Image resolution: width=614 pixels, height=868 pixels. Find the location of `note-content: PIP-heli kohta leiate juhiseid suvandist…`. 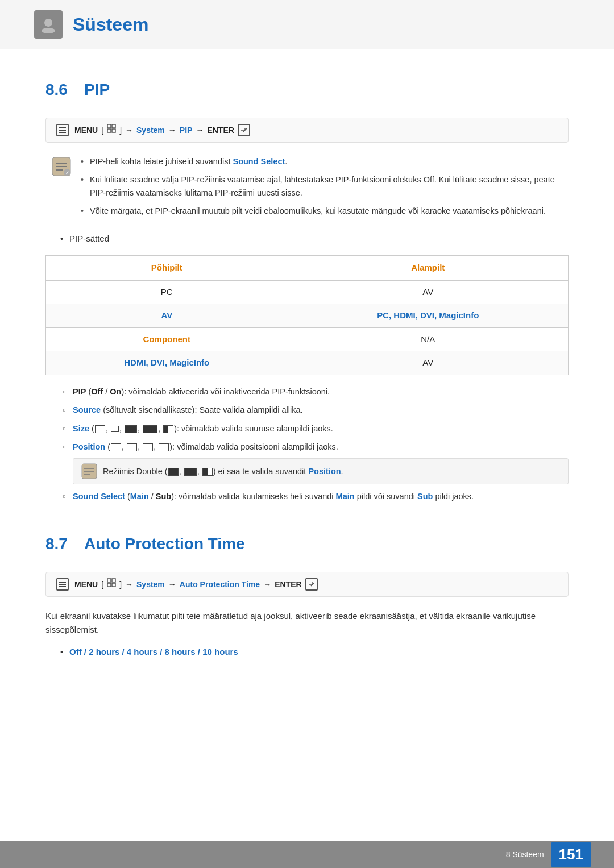

note-content: PIP-heli kohta leiate juhiseid suvandist… is located at coordinates (323, 189).